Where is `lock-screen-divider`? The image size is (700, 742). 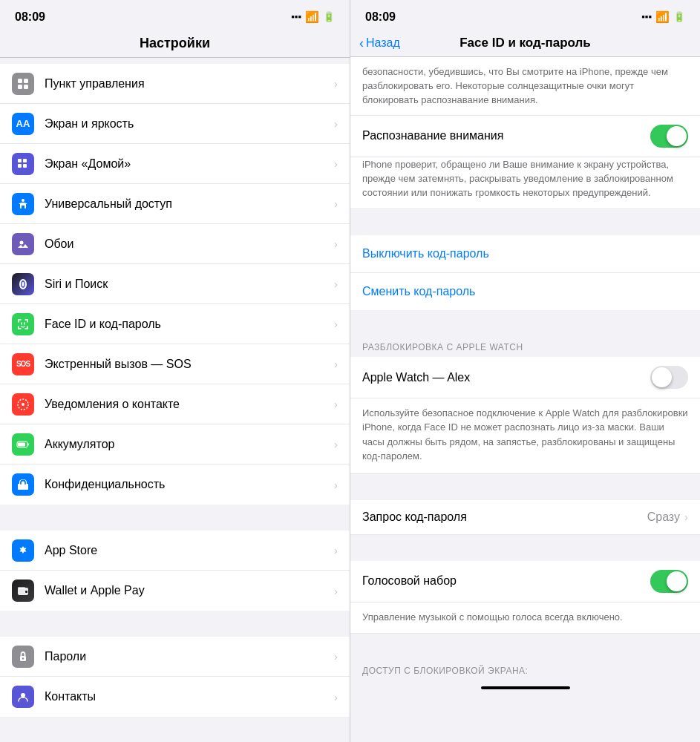
lock-screen-divider is located at coordinates (526, 647).